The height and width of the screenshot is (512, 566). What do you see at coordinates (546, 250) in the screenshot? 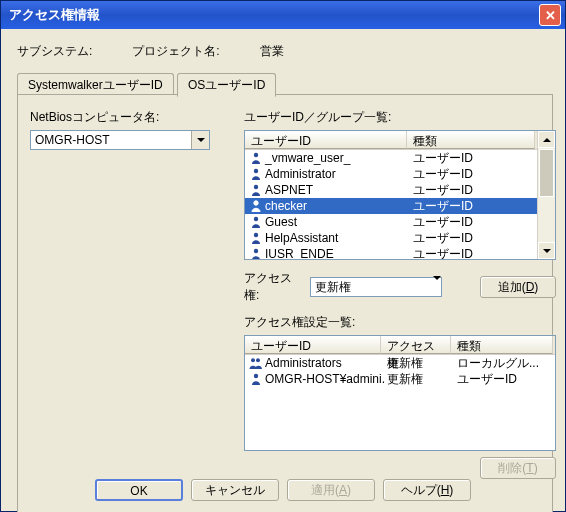
I see `scroll-down-icon` at bounding box center [546, 250].